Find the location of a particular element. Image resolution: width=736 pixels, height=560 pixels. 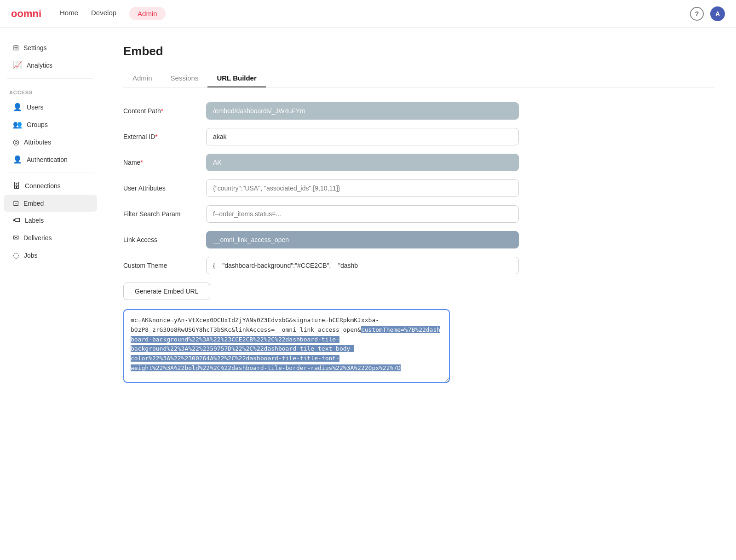

sidebar-item-attributes: ◎ Attributes is located at coordinates (51, 142).